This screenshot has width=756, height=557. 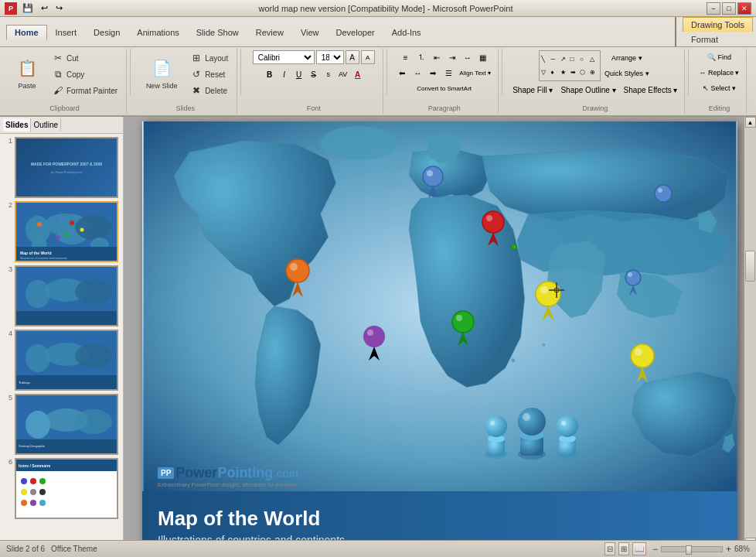 What do you see at coordinates (62, 361) in the screenshot?
I see `slide-item-4: 4 Trafmap` at bounding box center [62, 361].